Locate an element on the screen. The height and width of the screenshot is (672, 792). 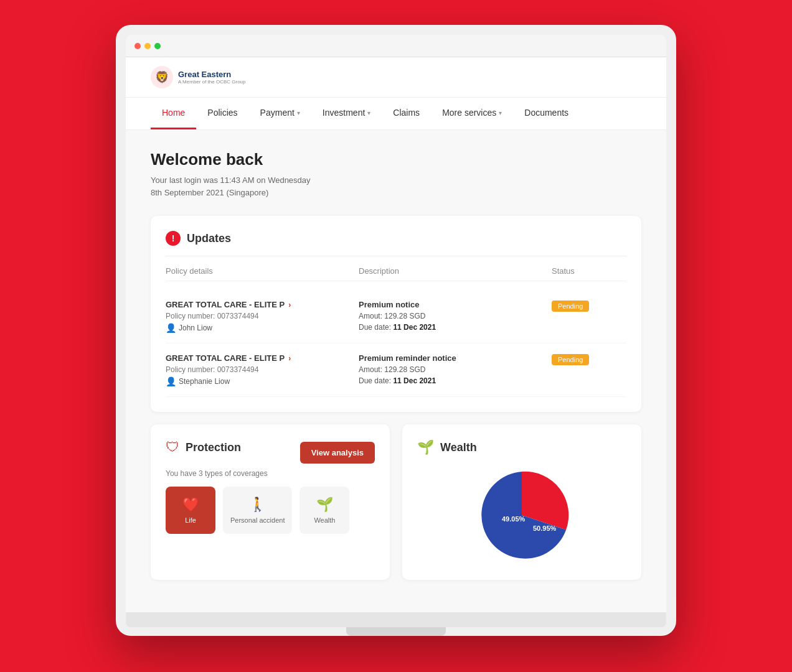
policy-desc-2: Premium reminder notice Amout: 129.28 SG… is located at coordinates (455, 370).